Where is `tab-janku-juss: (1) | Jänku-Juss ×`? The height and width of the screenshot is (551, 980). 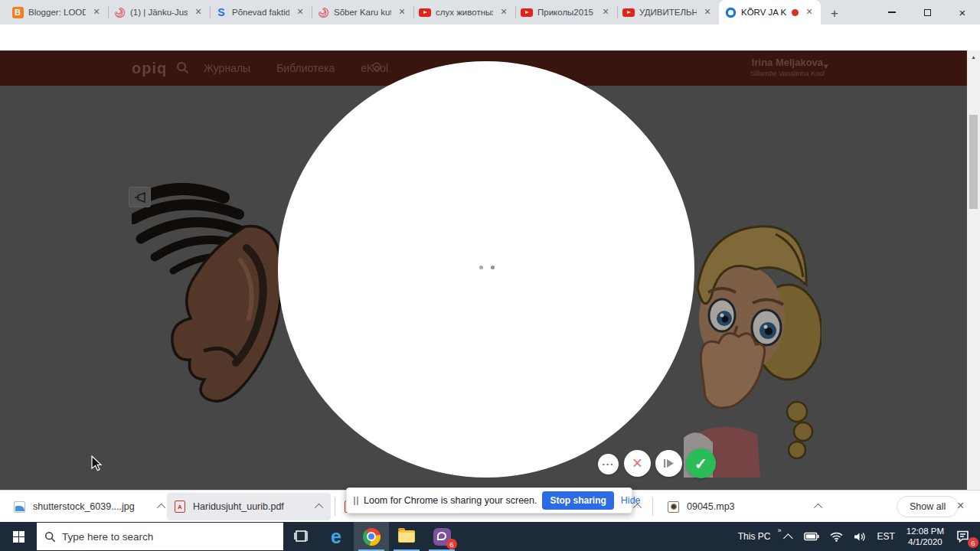
tab-janku-juss: (1) | Jänku-Juss × is located at coordinates (159, 12).